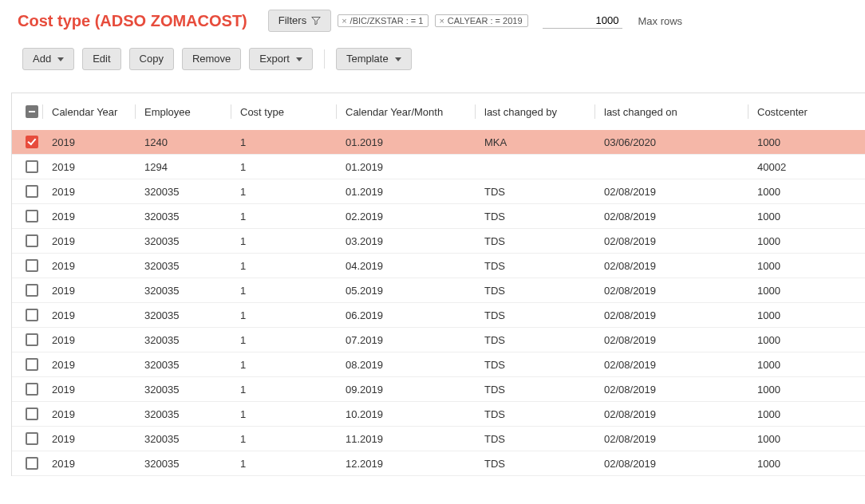 The image size is (865, 504). What do you see at coordinates (101, 59) in the screenshot?
I see `edit-button: Edit` at bounding box center [101, 59].